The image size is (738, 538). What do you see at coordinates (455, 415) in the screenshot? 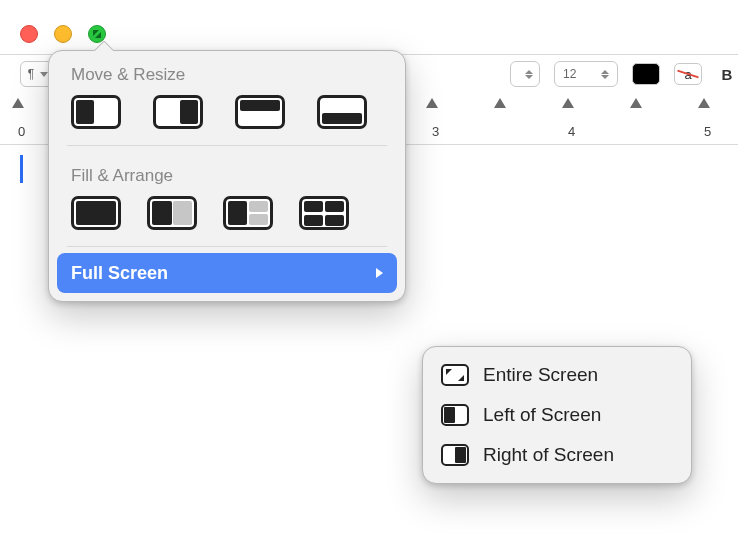
I see `left-of-screen-icon` at bounding box center [455, 415].